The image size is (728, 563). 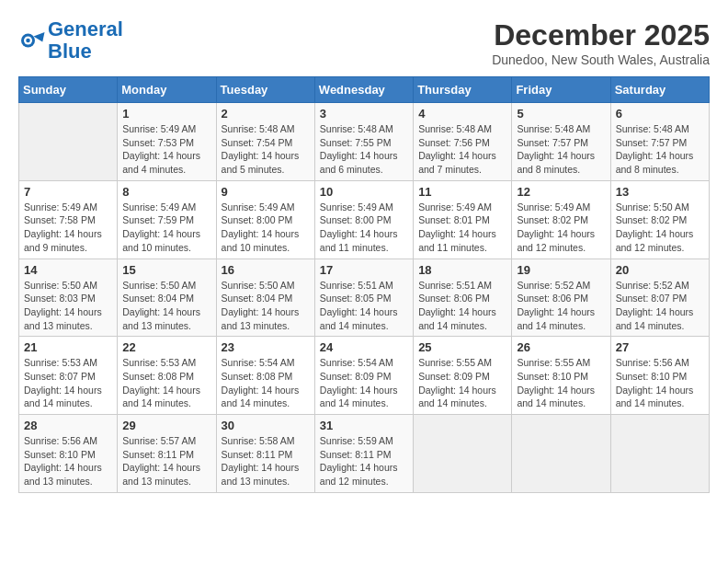 I want to click on day-number: 18, so click(x=462, y=270).